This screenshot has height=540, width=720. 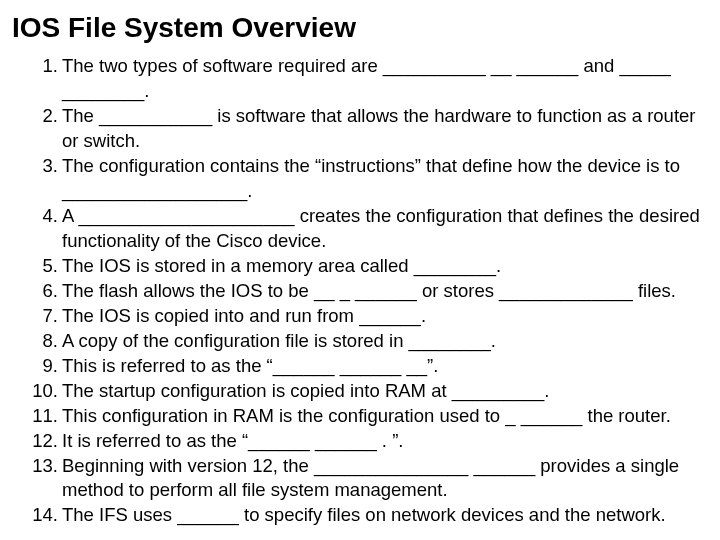 What do you see at coordinates (381, 129) in the screenshot?
I see `list-item: The ___________ is software that allows …` at bounding box center [381, 129].